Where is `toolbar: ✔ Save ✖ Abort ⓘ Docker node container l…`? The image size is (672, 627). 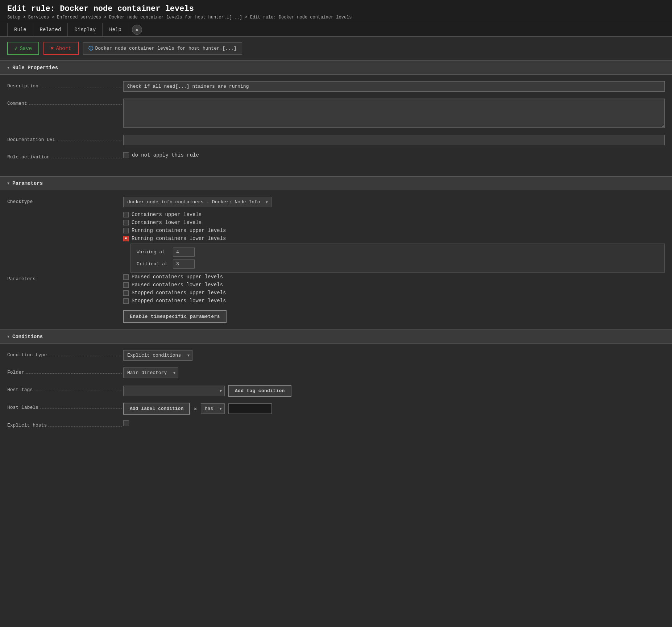
toolbar: ✔ Save ✖ Abort ⓘ Docker node container l… is located at coordinates (336, 49).